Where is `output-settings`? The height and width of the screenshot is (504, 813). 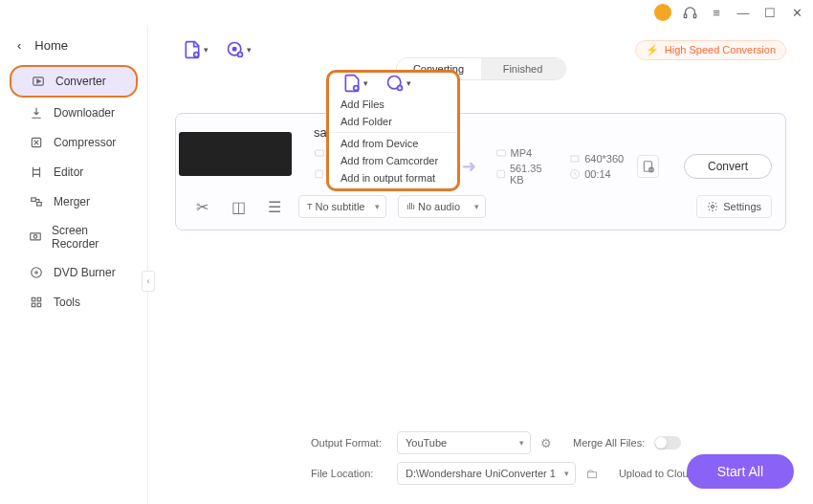 output-settings is located at coordinates (648, 166).